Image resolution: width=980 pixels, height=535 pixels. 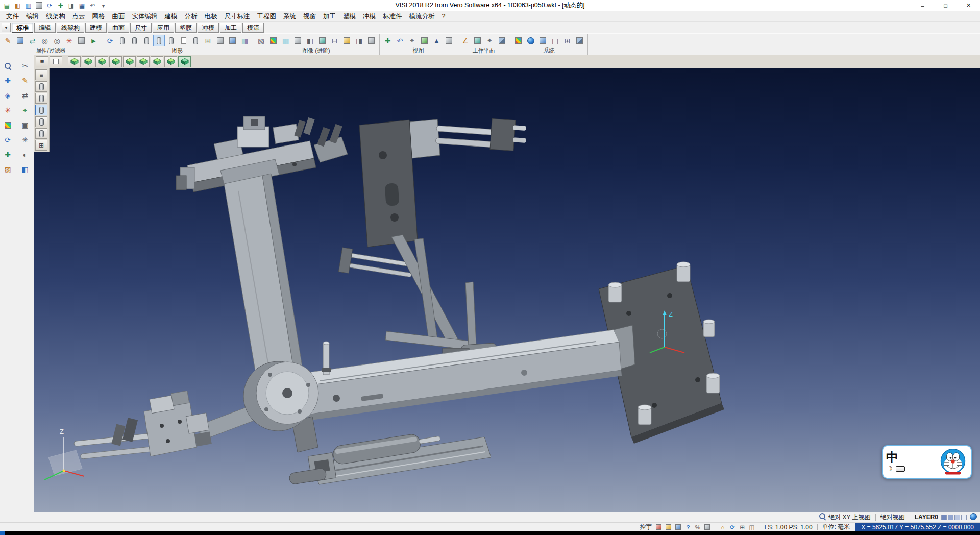 What do you see at coordinates (82, 5) in the screenshot?
I see `grid-icon: ▦` at bounding box center [82, 5].